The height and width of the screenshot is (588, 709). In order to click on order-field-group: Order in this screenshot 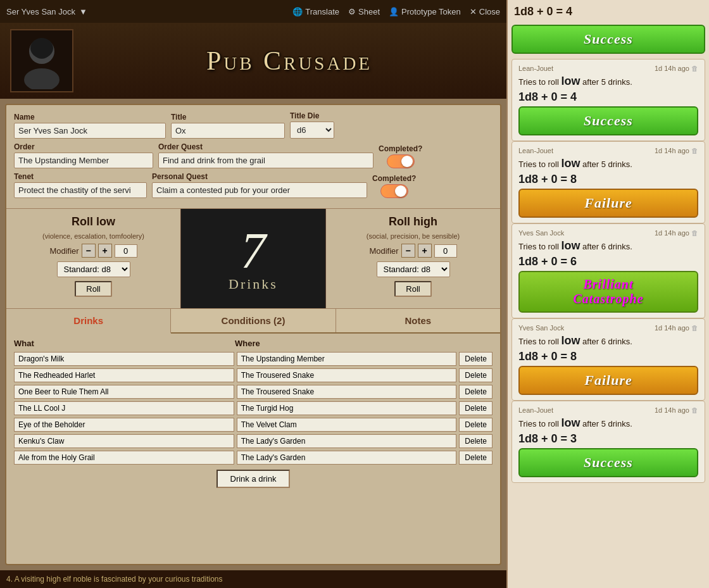, I will do `click(84, 156)`.